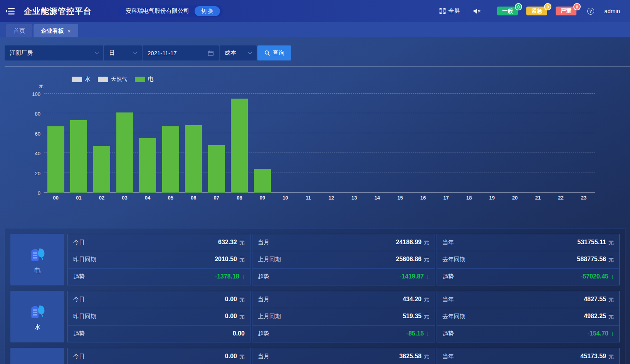 This screenshot has width=630, height=364. Describe the element at coordinates (344, 260) in the screenshot. I see `stat-column: 当月24186.99元上月同期25606.86元趋势-1419.87↓` at that location.